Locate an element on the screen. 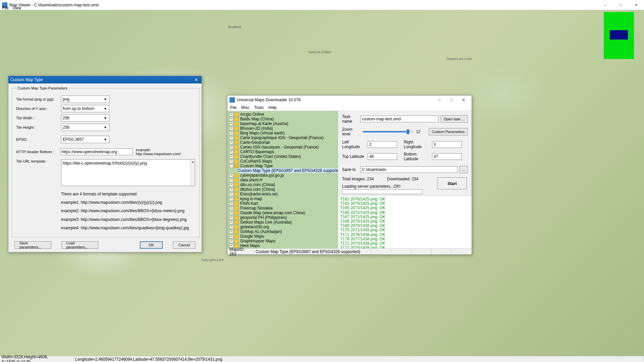  tree-item: +FINN Kart is located at coordinates (283, 203).